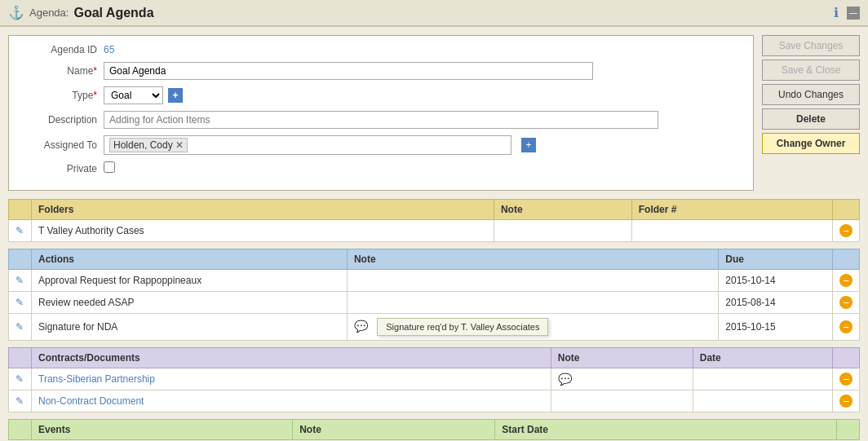  What do you see at coordinates (563, 232) in the screenshot?
I see `folder-note` at bounding box center [563, 232].